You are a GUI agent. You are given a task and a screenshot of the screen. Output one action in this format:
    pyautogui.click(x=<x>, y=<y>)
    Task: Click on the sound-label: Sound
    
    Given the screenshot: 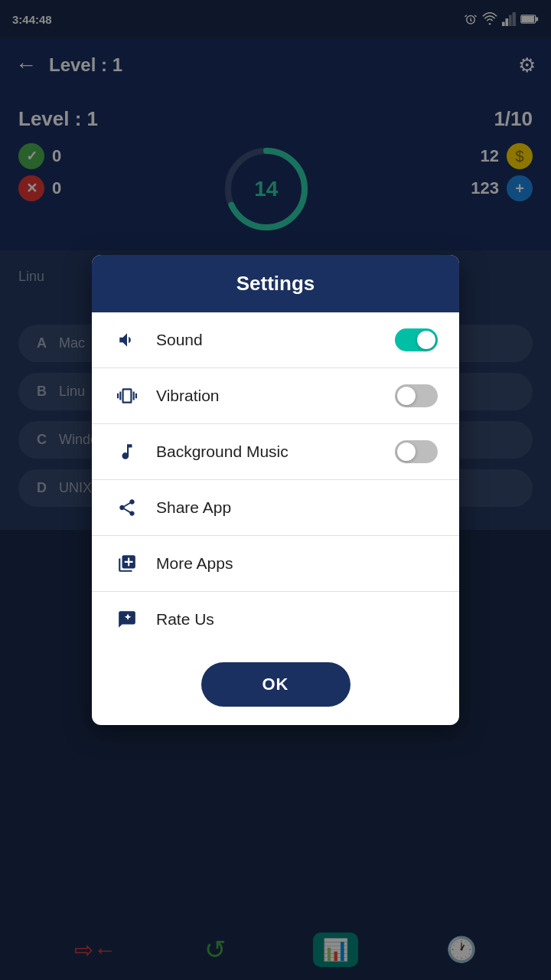 What is the action you would take?
    pyautogui.click(x=268, y=340)
    